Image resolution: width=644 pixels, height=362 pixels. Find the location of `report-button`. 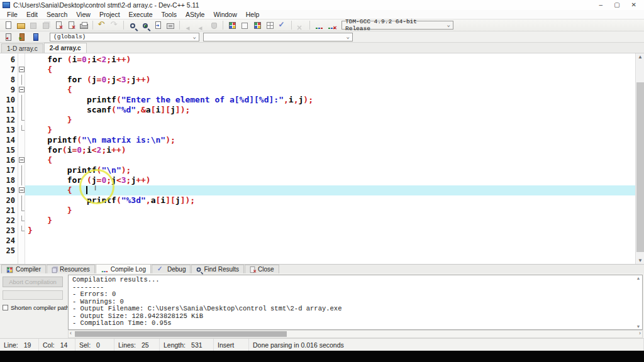

report-button is located at coordinates (36, 36).